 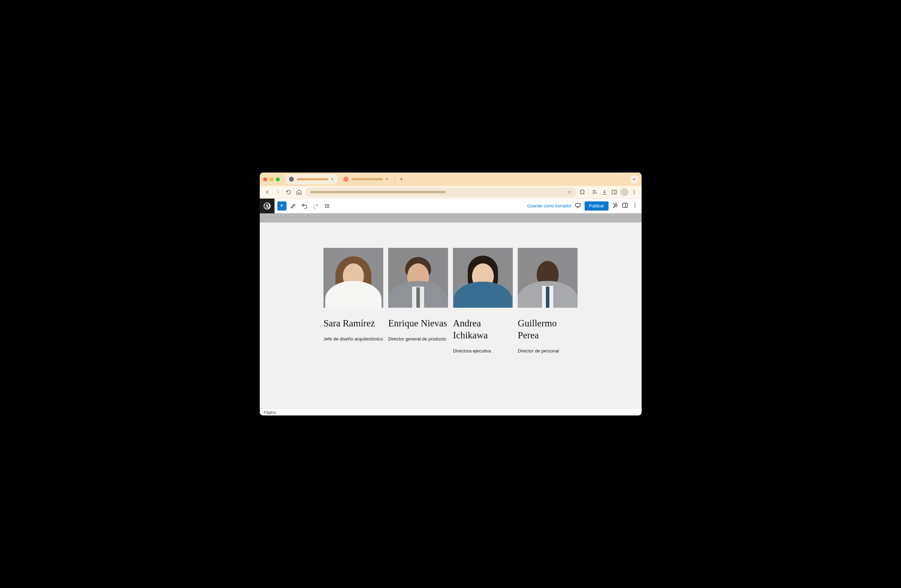 I want to click on globe-icon, so click(x=292, y=179).